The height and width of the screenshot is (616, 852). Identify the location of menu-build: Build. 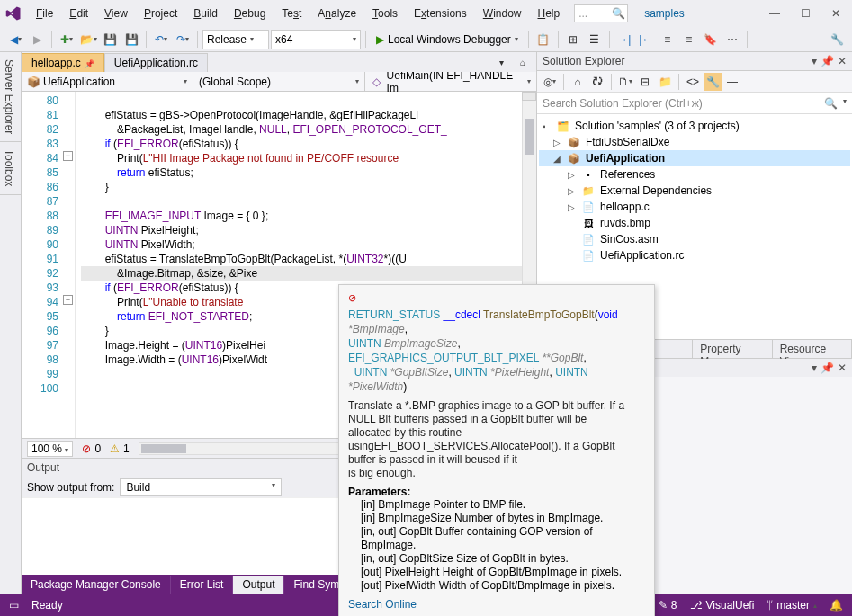
(205, 13).